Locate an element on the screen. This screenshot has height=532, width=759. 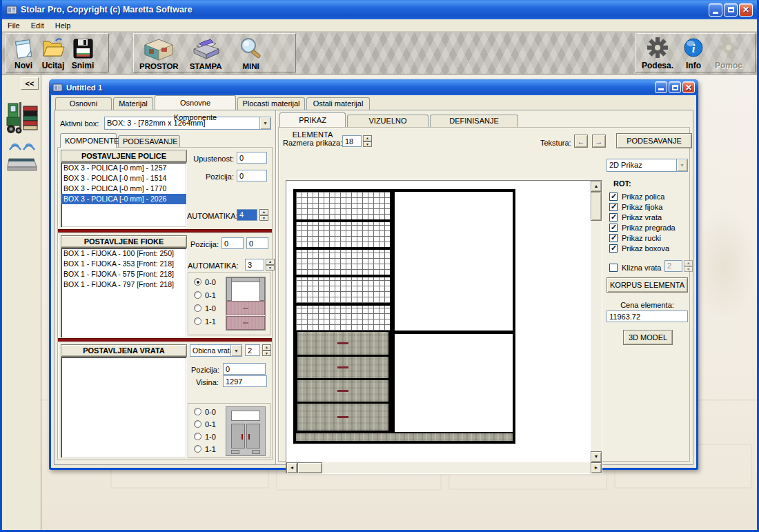
korpus-elementa-button: KORPUS ELEMENTA is located at coordinates (647, 285).